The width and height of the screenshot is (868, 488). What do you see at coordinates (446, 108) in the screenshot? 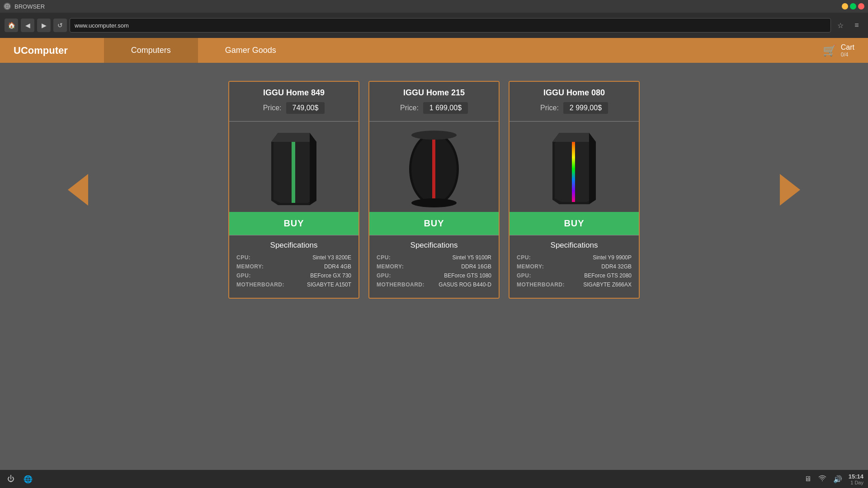
I see `price-value-215: 1 699,00$` at bounding box center [446, 108].